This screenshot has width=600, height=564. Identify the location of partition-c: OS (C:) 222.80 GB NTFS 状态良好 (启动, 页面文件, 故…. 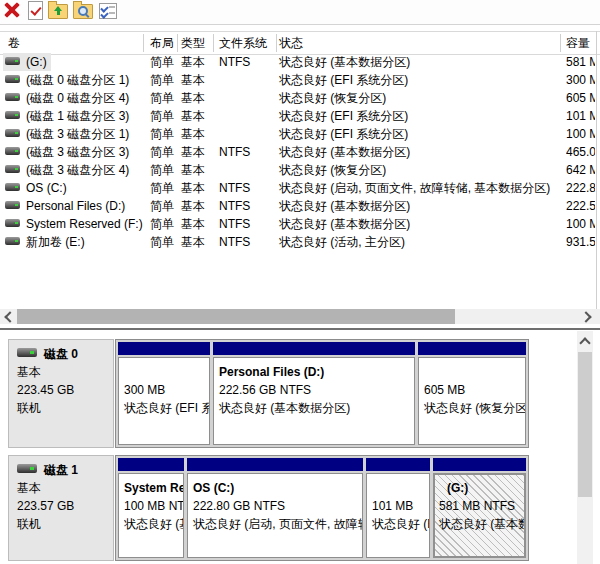
(275, 508).